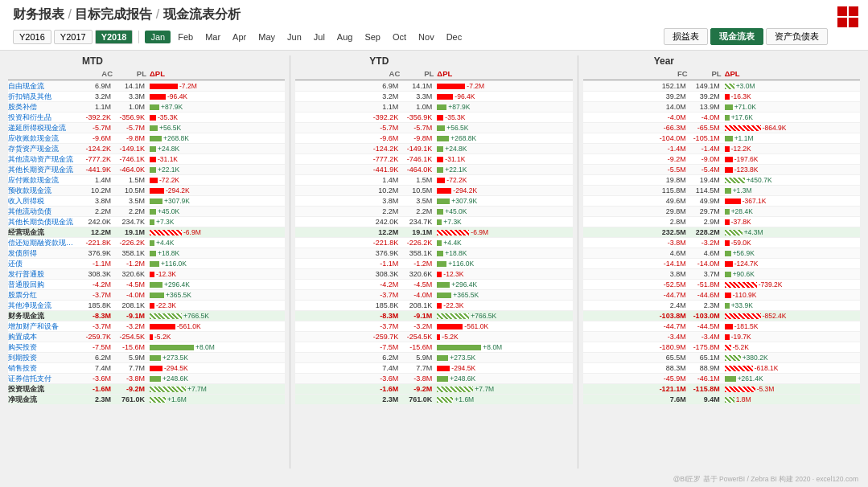  I want to click on mtd-delta-1: -96.4K, so click(216, 96).